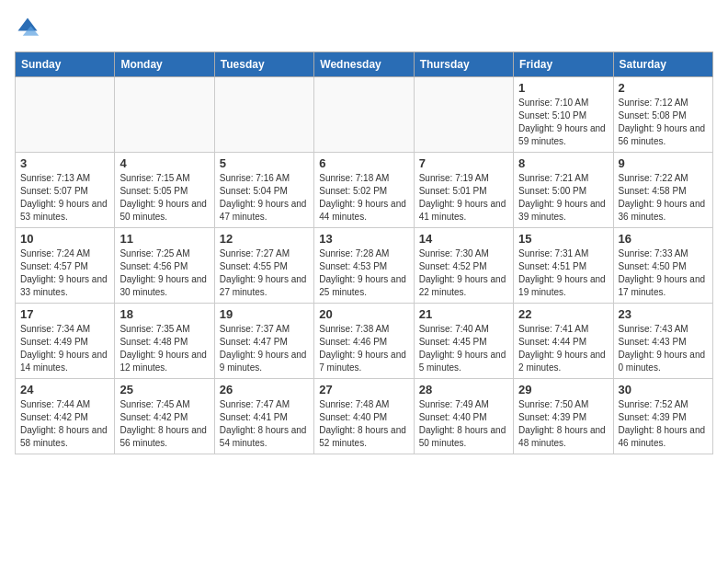 The image size is (728, 563). I want to click on calendar-cell: 24Sunrise: 7:44 AM Sunset: 4:42 PM Dayli…, so click(65, 417).